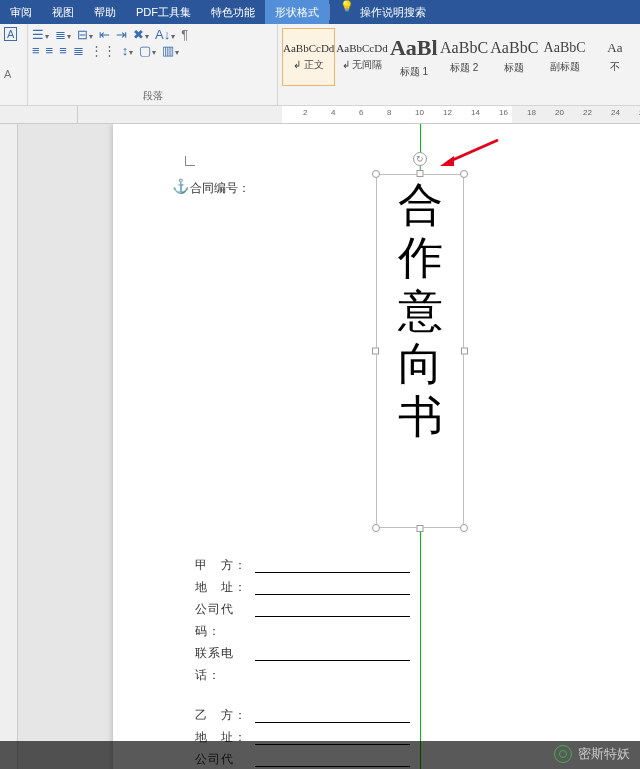  Describe the element at coordinates (78, 50) in the screenshot. I see `align-justify-icon: ≣` at that location.